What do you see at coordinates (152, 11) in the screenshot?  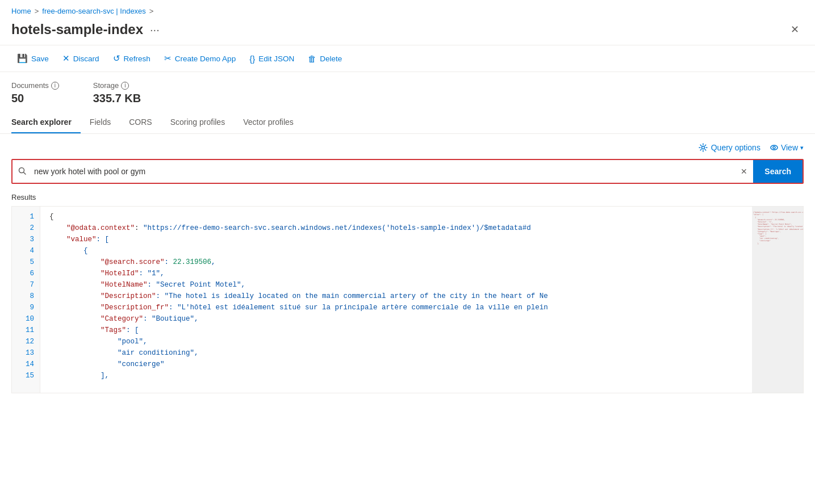 I see `breadcrumb-sep2: >` at bounding box center [152, 11].